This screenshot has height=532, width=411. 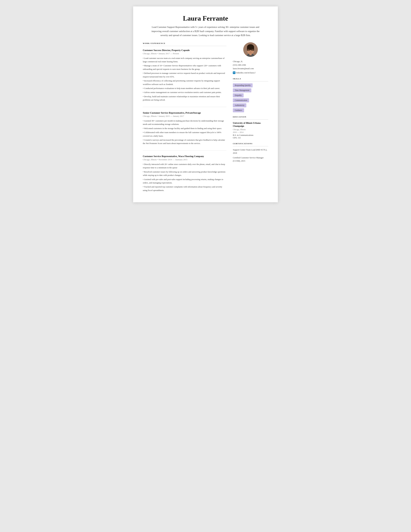 I want to click on job-1-bullet-6: • Advise senior management on customer s…, so click(x=184, y=92).